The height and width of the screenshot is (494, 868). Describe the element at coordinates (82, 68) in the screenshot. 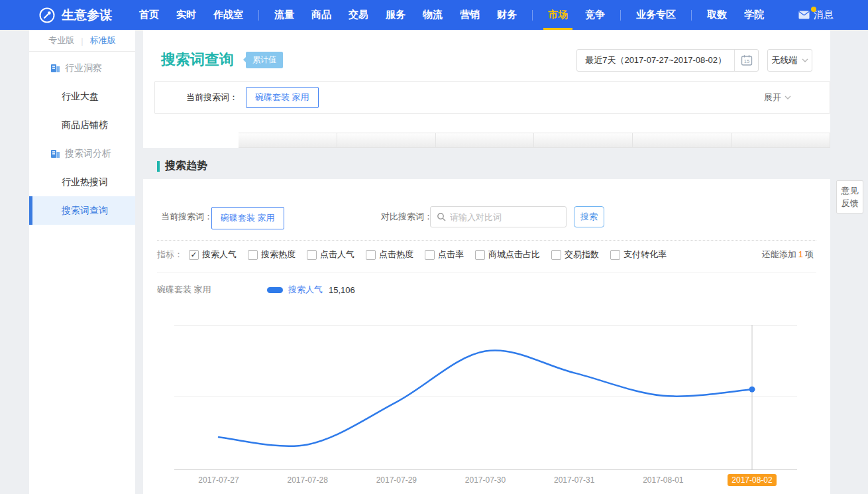

I see `sidebar-section: 行业洞察` at that location.